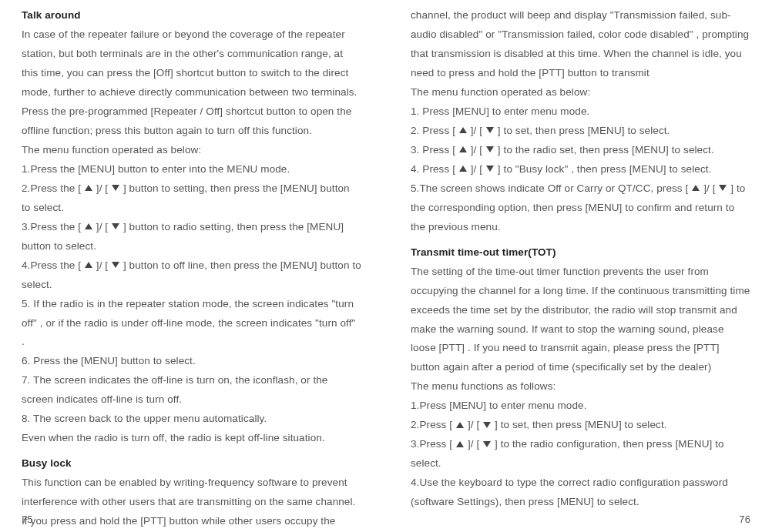 The height and width of the screenshot is (532, 772). I want to click on step: 6. Press the [MENU] button to select., so click(191, 362).